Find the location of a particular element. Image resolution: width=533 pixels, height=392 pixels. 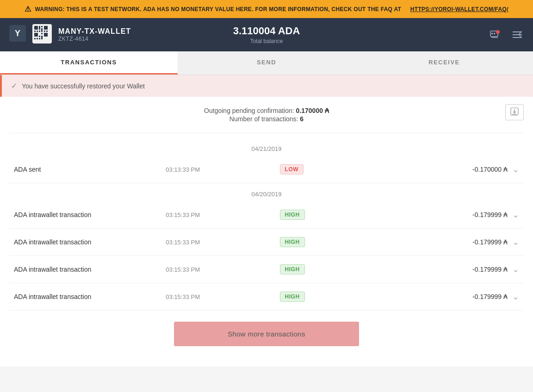

show-more-container: Show more transactions is located at coordinates (266, 334).